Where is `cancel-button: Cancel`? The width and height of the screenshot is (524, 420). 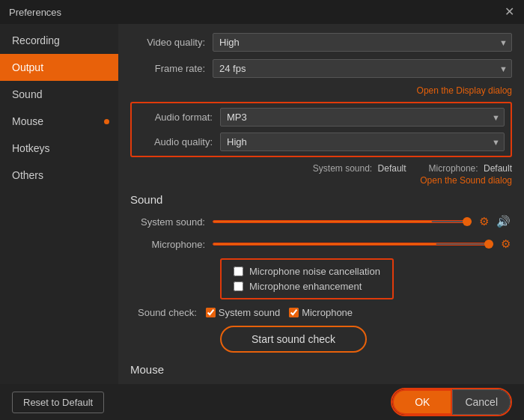
cancel-button: Cancel is located at coordinates (481, 402).